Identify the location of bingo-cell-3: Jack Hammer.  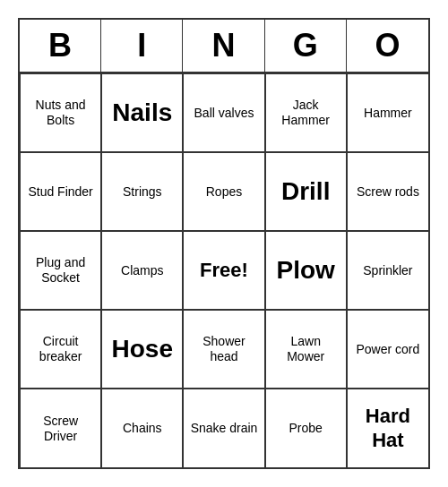
(306, 113).